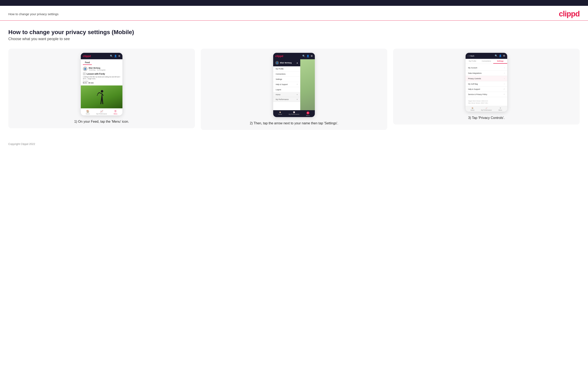  What do you see at coordinates (486, 118) in the screenshot?
I see `step-3-caption: 3) Tap 'Privacy Controls'.` at bounding box center [486, 118].